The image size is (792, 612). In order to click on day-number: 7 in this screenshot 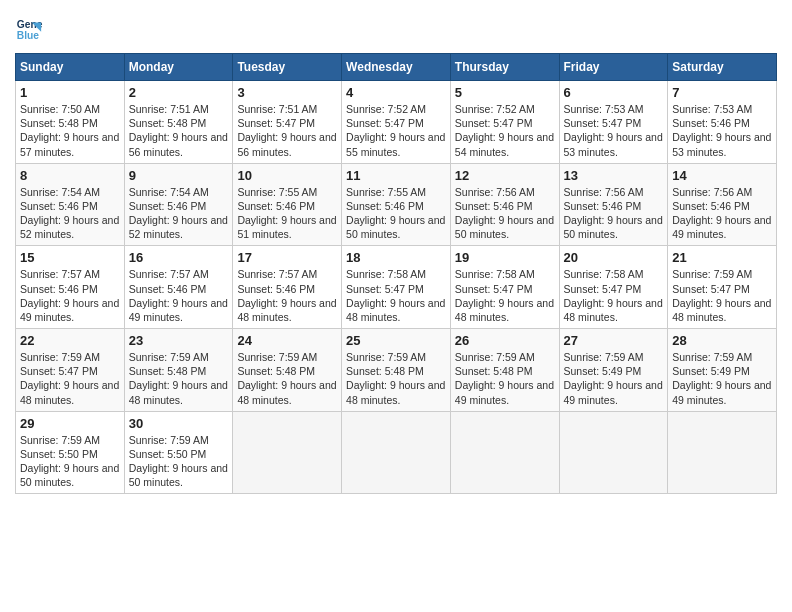, I will do `click(722, 92)`.